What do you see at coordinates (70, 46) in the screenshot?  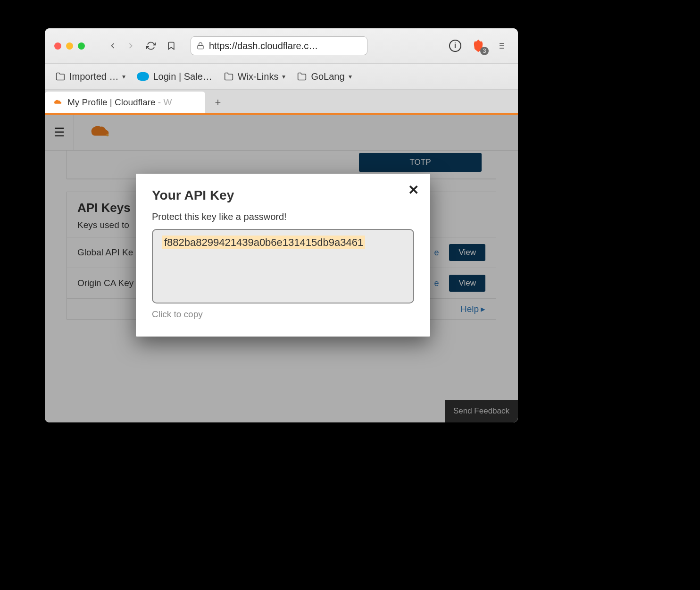 I see `minimize-window-button` at bounding box center [70, 46].